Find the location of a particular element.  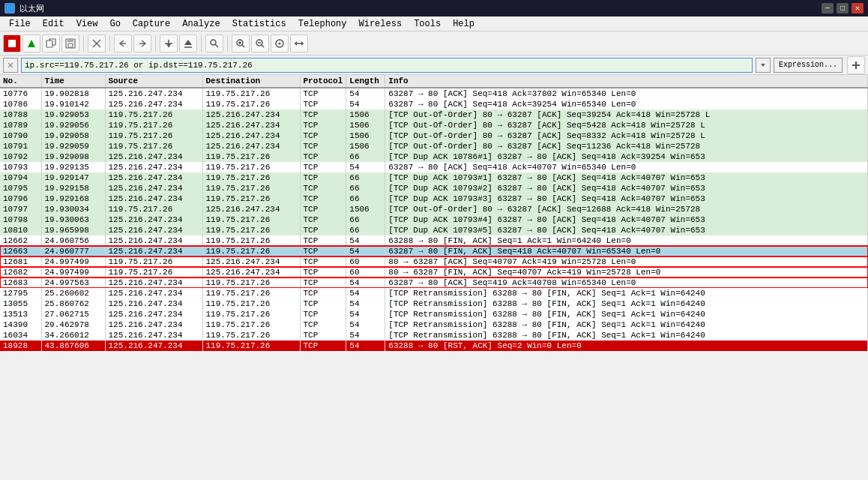

cell-time: 19.930034 is located at coordinates (73, 209).